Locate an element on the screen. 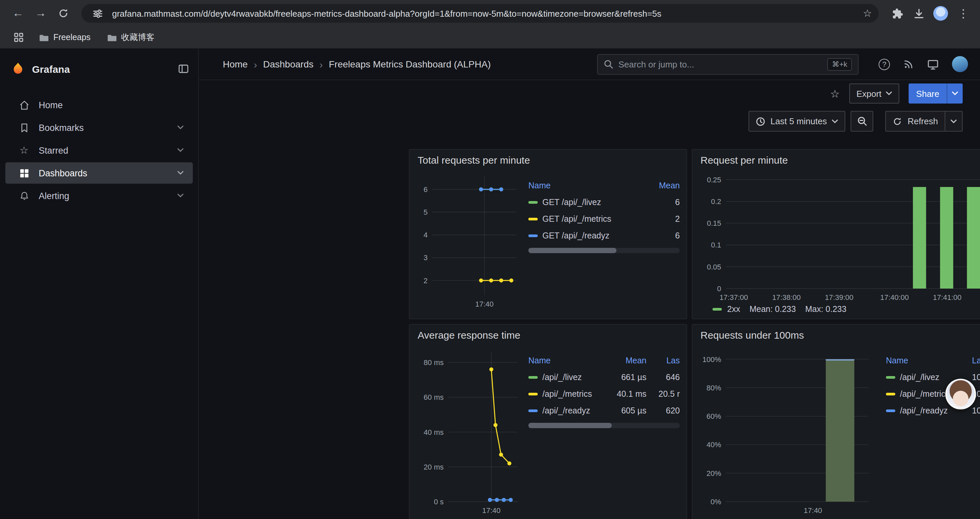 The height and width of the screenshot is (519, 980). site-settings-icon is located at coordinates (97, 14).